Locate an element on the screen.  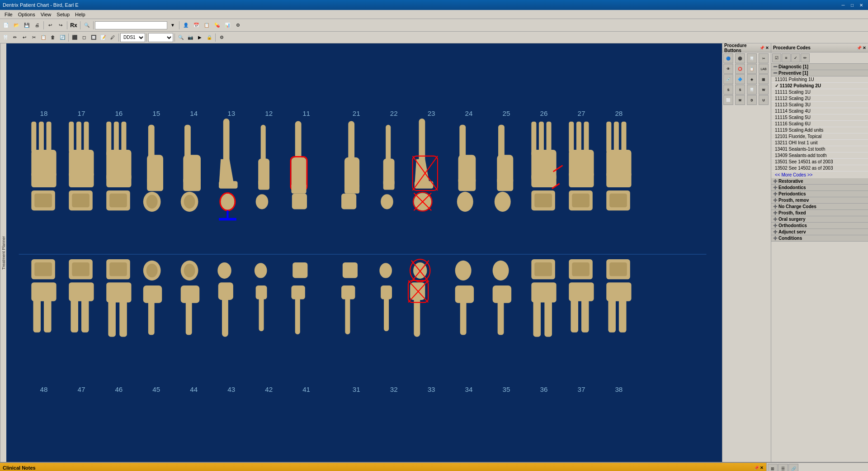
menu-help: Help is located at coordinates (80, 14).